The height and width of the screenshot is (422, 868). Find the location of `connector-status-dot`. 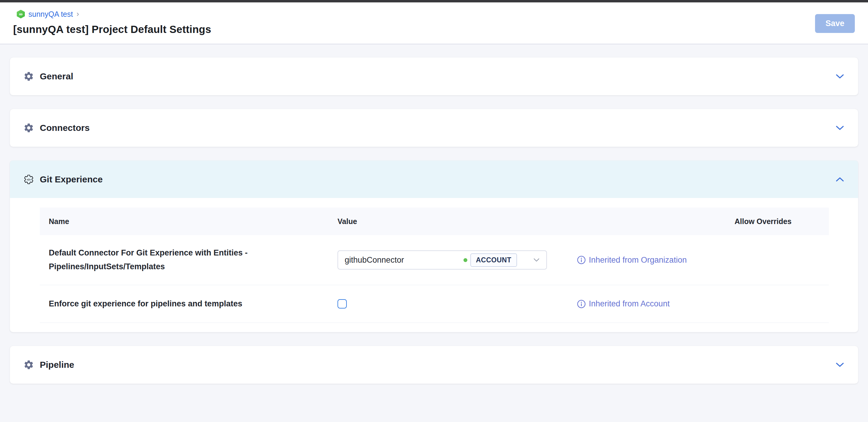

connector-status-dot is located at coordinates (465, 260).